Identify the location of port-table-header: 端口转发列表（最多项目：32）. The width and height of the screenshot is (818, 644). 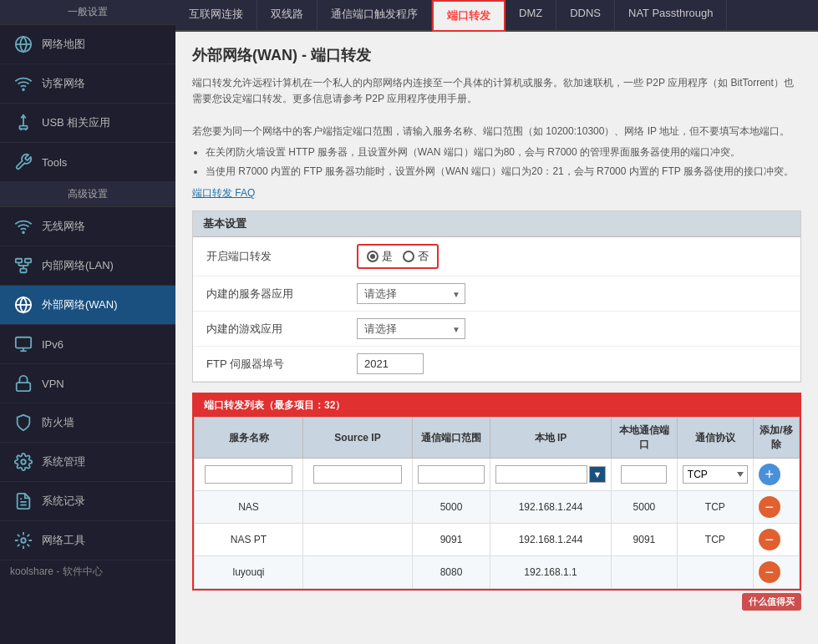
(496, 406).